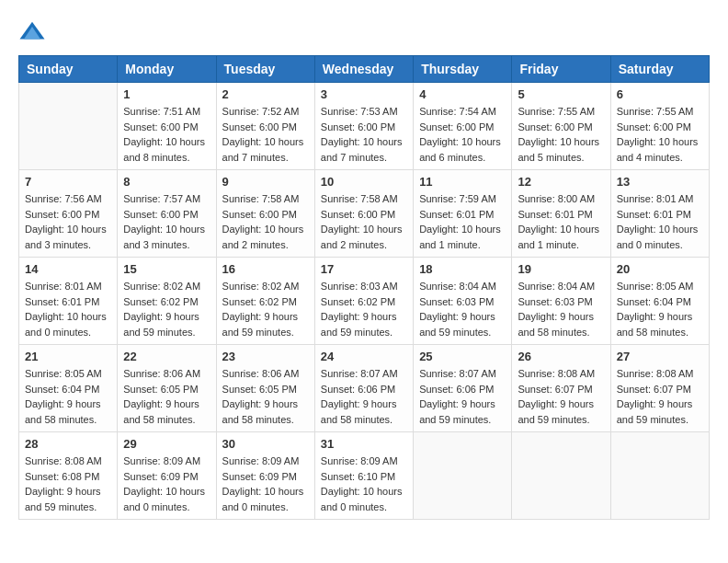 Image resolution: width=728 pixels, height=563 pixels. Describe the element at coordinates (166, 443) in the screenshot. I see `day-number: 29` at that location.